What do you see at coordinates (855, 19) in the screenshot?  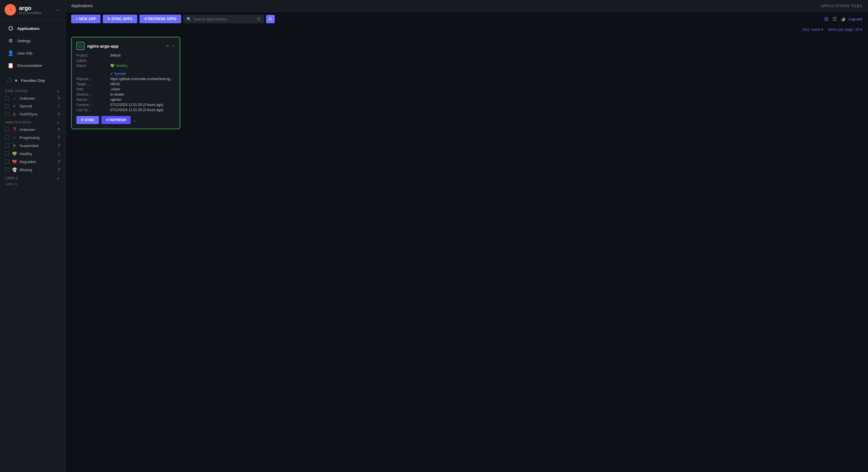 I see `logout-button: Log out` at bounding box center [855, 19].